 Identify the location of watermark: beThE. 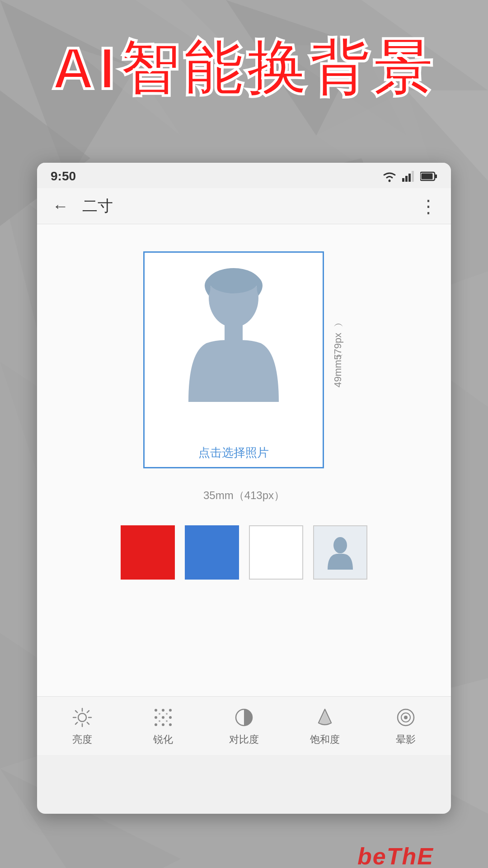
(396, 856).